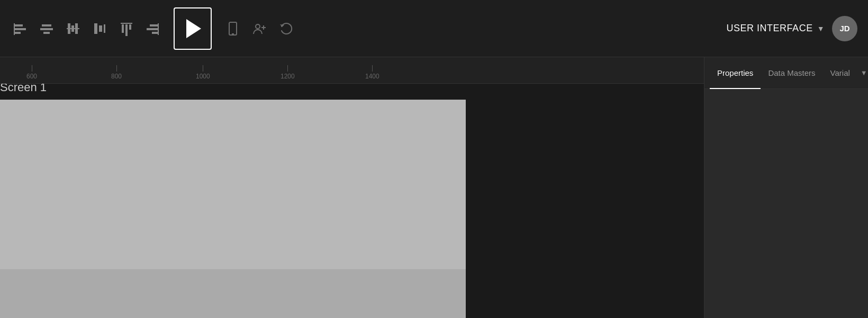 The image size is (868, 318). Describe the element at coordinates (368, 29) in the screenshot. I see `toolbar-left` at that location.